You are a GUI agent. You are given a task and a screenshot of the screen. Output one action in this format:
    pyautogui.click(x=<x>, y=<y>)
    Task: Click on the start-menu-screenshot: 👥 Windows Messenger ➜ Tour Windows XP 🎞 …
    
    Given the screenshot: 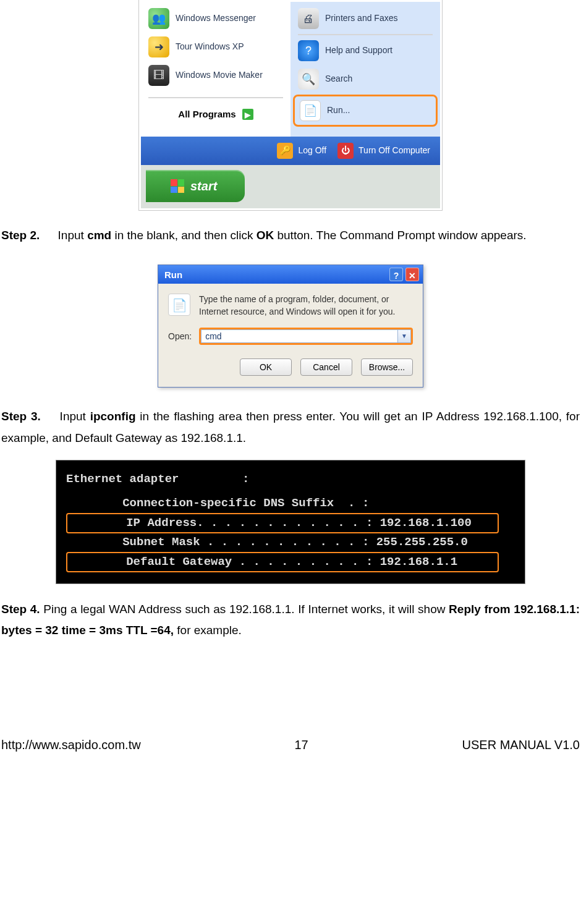 What is the action you would take?
    pyautogui.click(x=290, y=105)
    